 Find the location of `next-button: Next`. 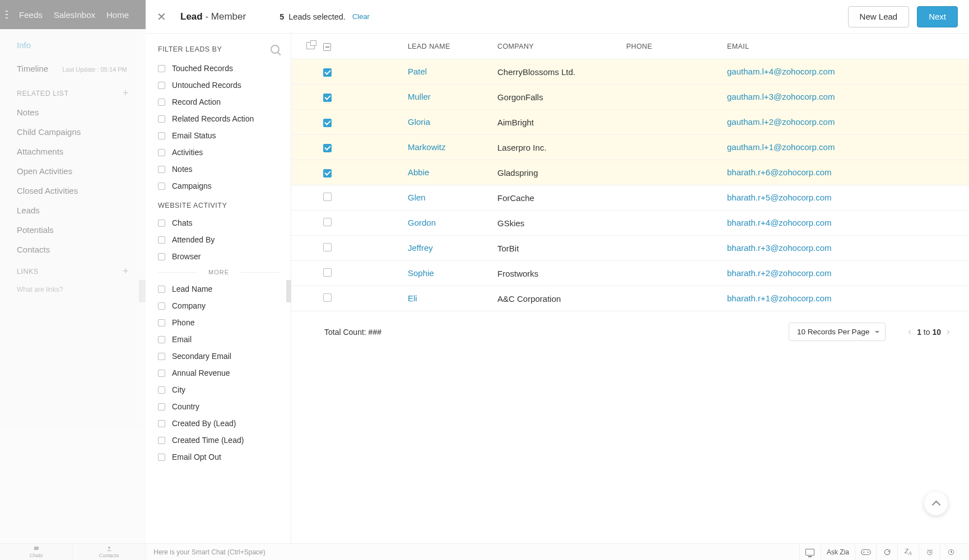

next-button: Next is located at coordinates (938, 17).